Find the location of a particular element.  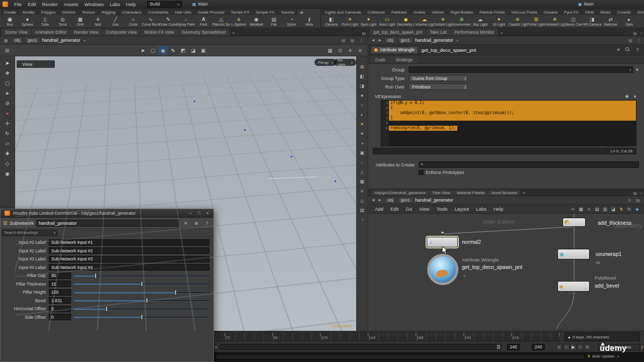

shelf-tool: ∮ Helix is located at coordinates (309, 21).